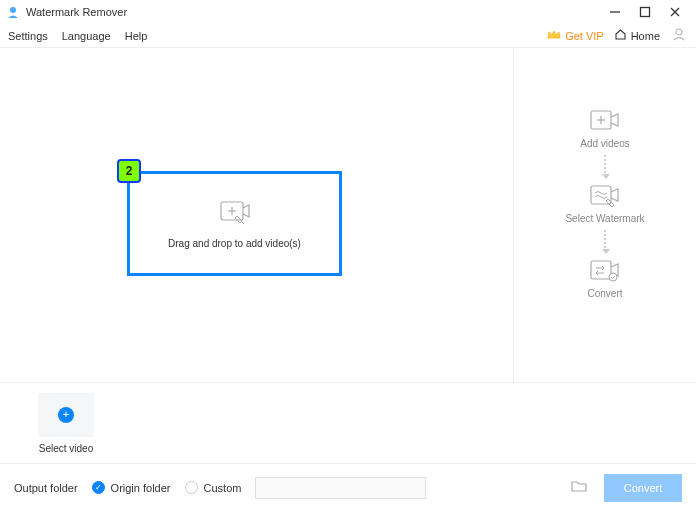 The width and height of the screenshot is (696, 512). What do you see at coordinates (192, 488) in the screenshot?
I see `radio-unchecked-icon` at bounding box center [192, 488].